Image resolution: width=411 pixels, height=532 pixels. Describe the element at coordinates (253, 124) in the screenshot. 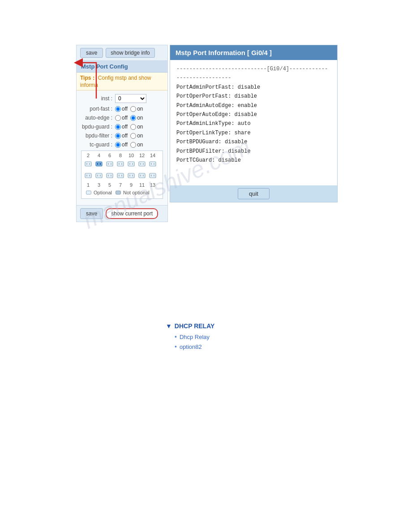

I see `info-line-5: PortAdminLinkType: auto` at that location.